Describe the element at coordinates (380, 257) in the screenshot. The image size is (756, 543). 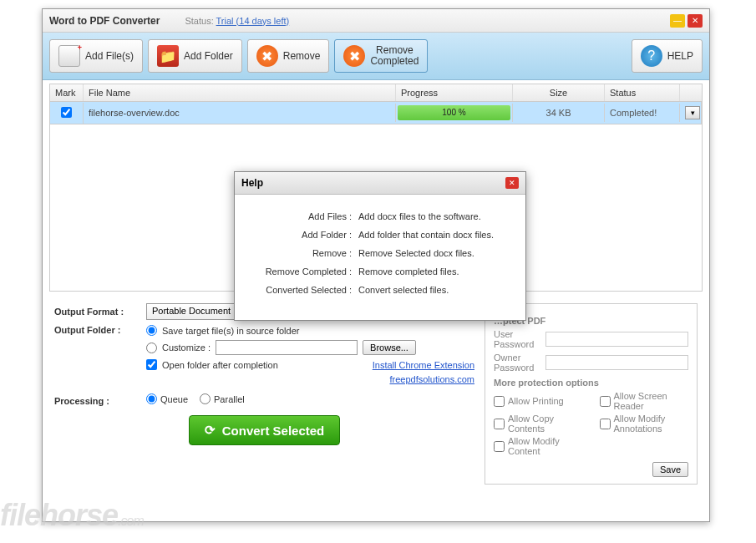
I see `help-dialog-body: Add Files :Add docx files to the softwar…` at that location.